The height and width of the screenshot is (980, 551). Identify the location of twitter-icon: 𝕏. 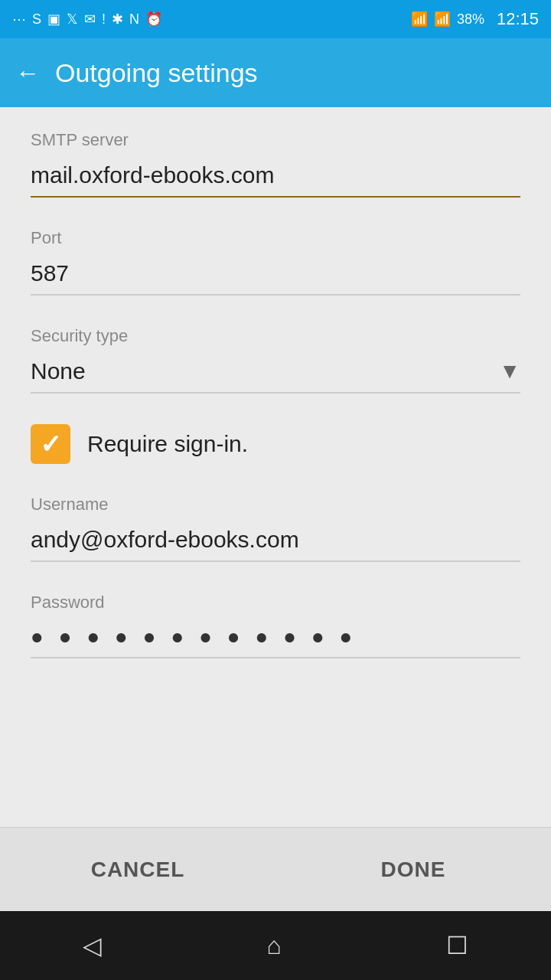
(72, 19).